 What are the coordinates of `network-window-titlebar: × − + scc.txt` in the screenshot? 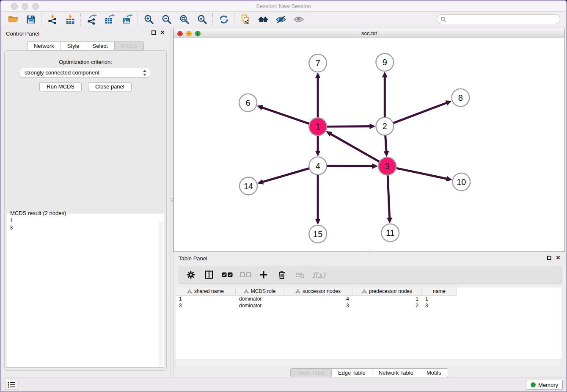 It's located at (369, 34).